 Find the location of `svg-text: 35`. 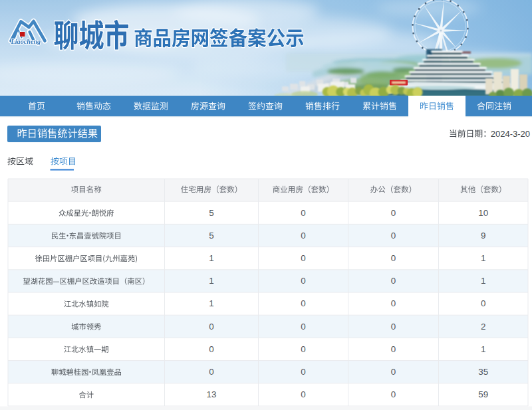

svg-text: 35 is located at coordinates (483, 372).